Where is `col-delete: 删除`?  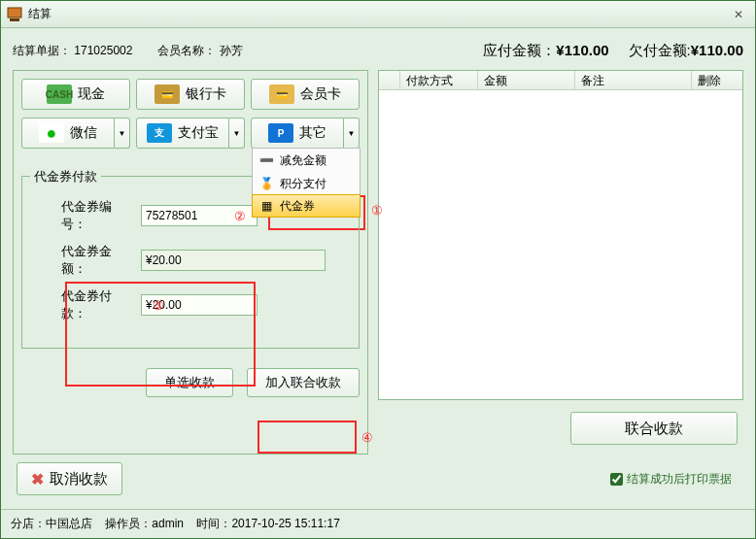 col-delete: 删除 is located at coordinates (717, 80).